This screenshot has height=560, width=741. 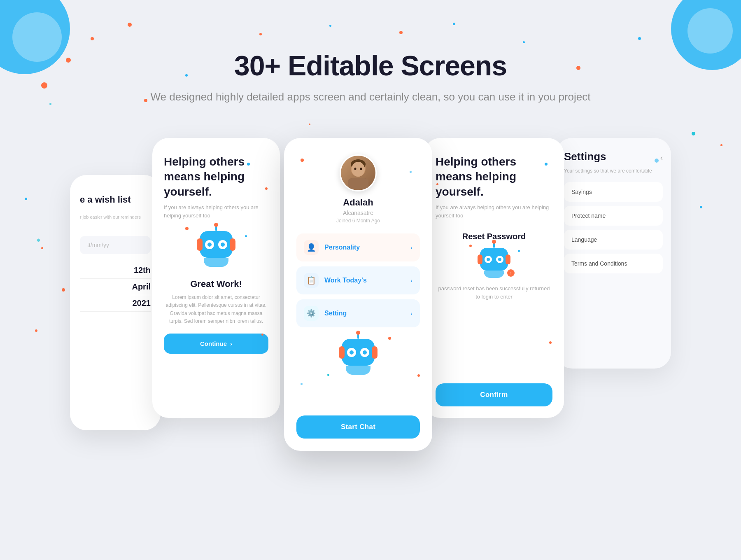 What do you see at coordinates (613, 264) in the screenshot?
I see `settings-item-terms: Terms and Conditions` at bounding box center [613, 264].